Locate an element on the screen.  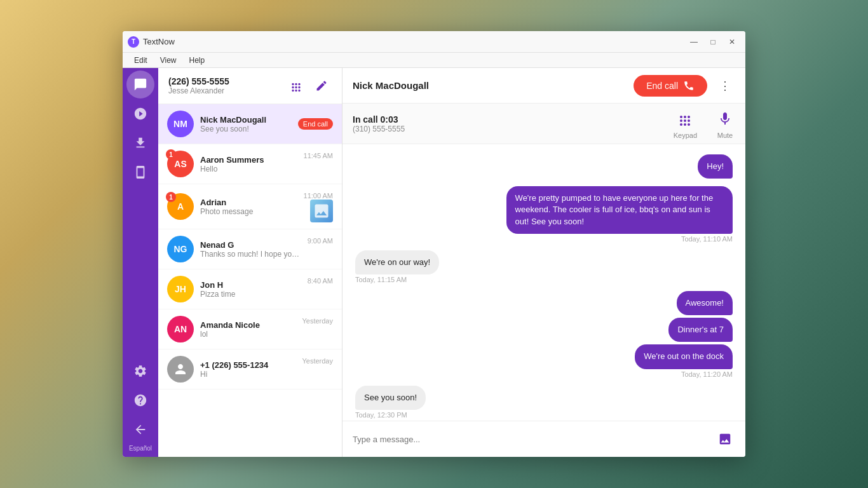
contact-time-amanda: Yesterday is located at coordinates (318, 321).